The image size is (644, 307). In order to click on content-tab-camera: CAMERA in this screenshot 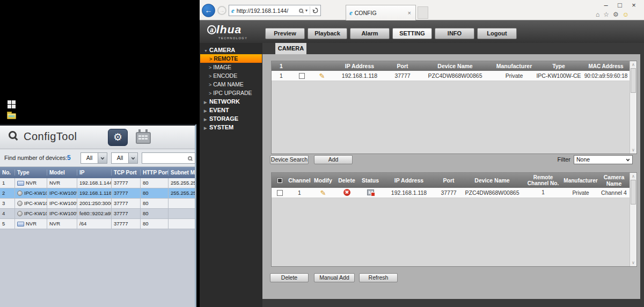, I will do `click(291, 48)`.